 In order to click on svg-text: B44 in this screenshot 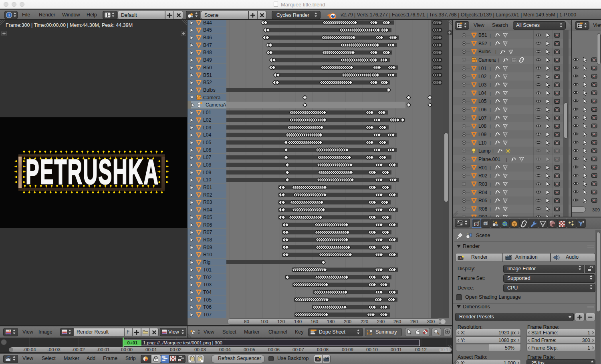, I will do `click(208, 23)`.